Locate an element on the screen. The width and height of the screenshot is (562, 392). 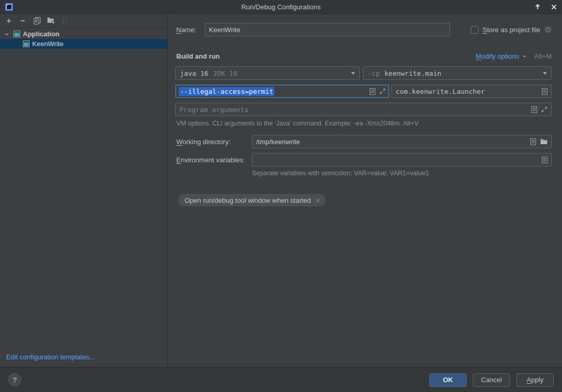
store-as-project-file-label: Store as project file is located at coordinates (511, 30).